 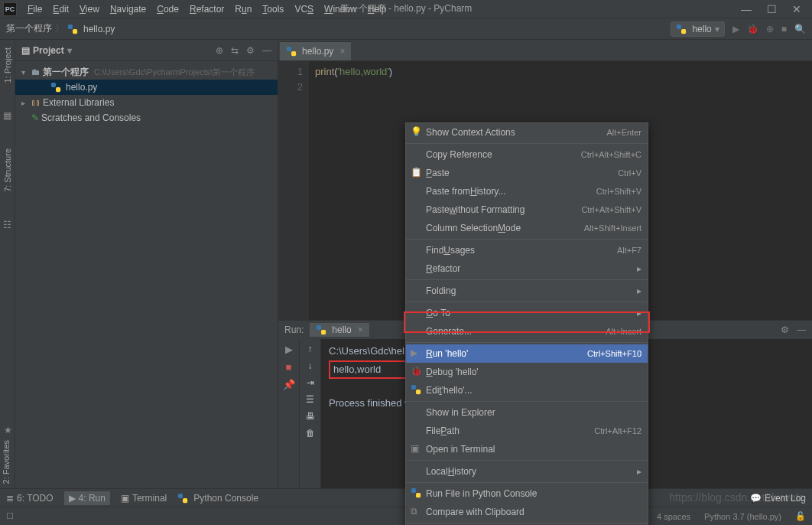 What do you see at coordinates (8, 65) in the screenshot?
I see `project-tool-tab: 1: Project` at bounding box center [8, 65].